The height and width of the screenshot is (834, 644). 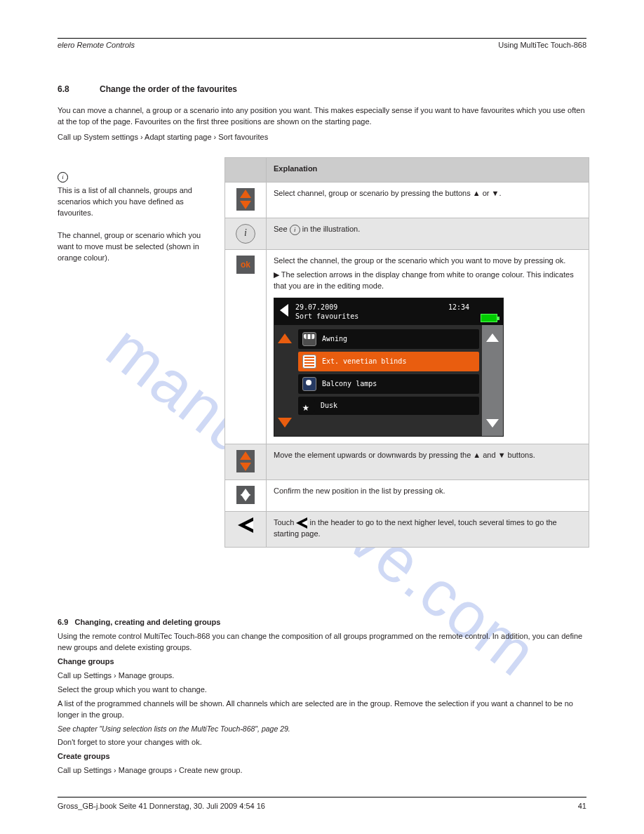 I want to click on footer-right: 41, so click(x=582, y=806).